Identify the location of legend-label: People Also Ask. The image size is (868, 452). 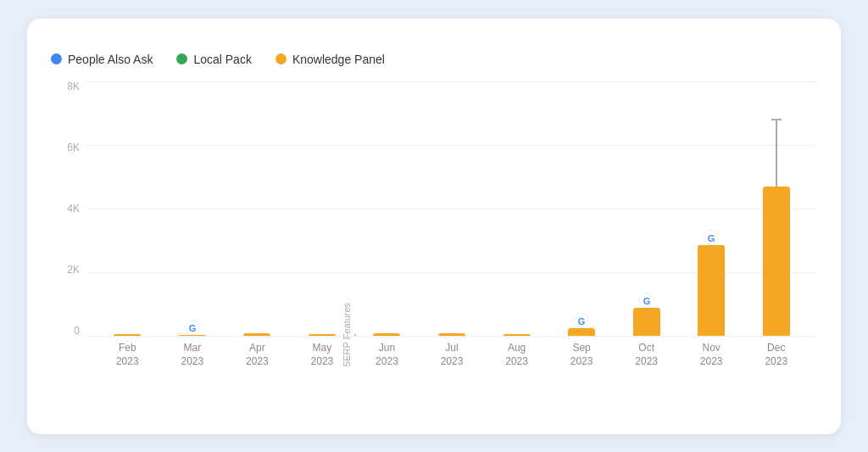
(110, 59).